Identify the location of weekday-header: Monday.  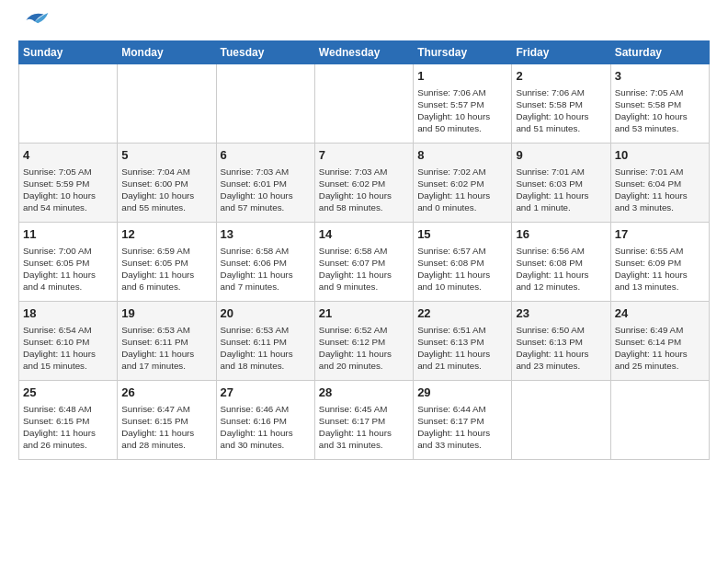
(167, 53).